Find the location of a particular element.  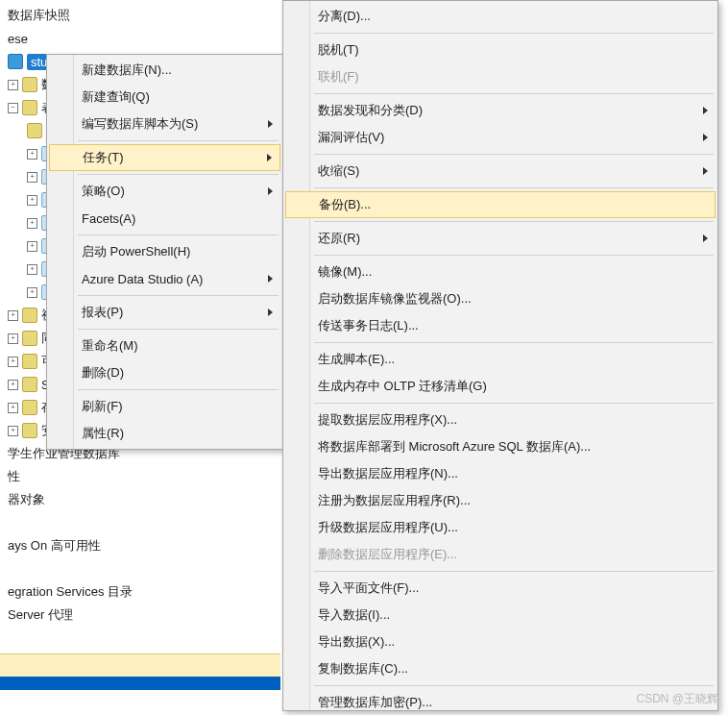

menu-item-label: 注册为数据层应用程序(R)... is located at coordinates (394, 501).